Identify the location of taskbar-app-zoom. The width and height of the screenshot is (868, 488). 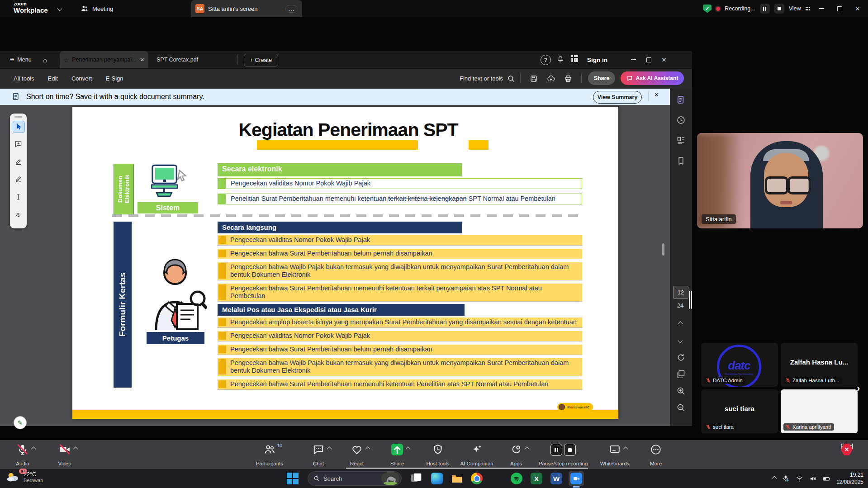
(576, 479).